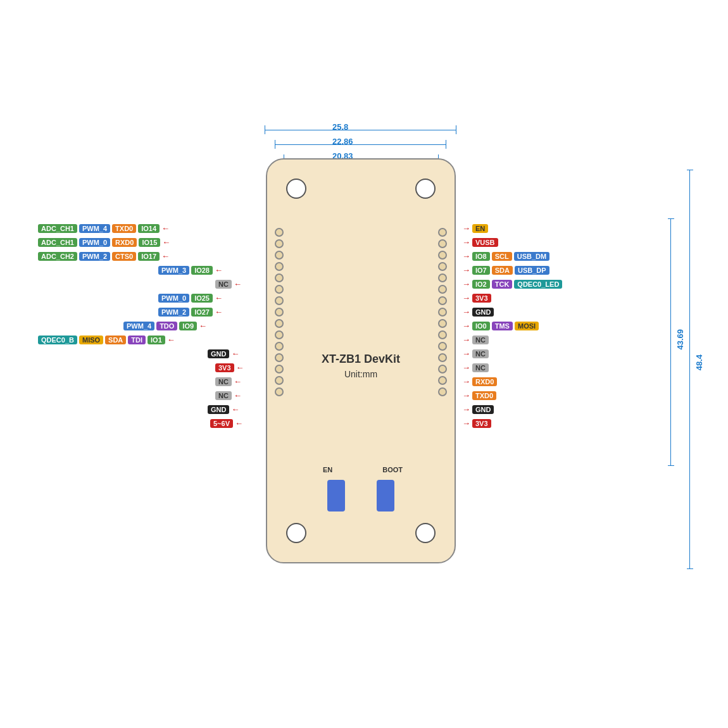 The width and height of the screenshot is (728, 728). What do you see at coordinates (361, 361) in the screenshot?
I see `pcb-board: XT-ZB1 DevKit Unit:mm EN BOOT` at bounding box center [361, 361].